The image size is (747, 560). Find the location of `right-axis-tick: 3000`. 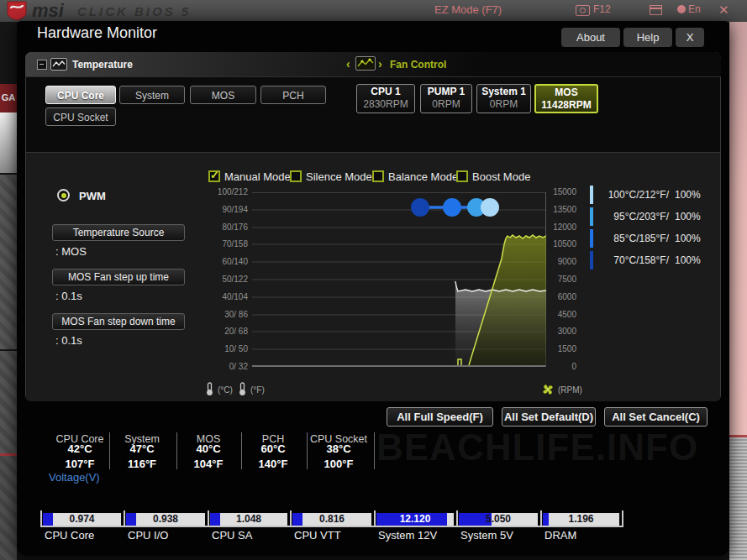

right-axis-tick: 3000 is located at coordinates (565, 331).